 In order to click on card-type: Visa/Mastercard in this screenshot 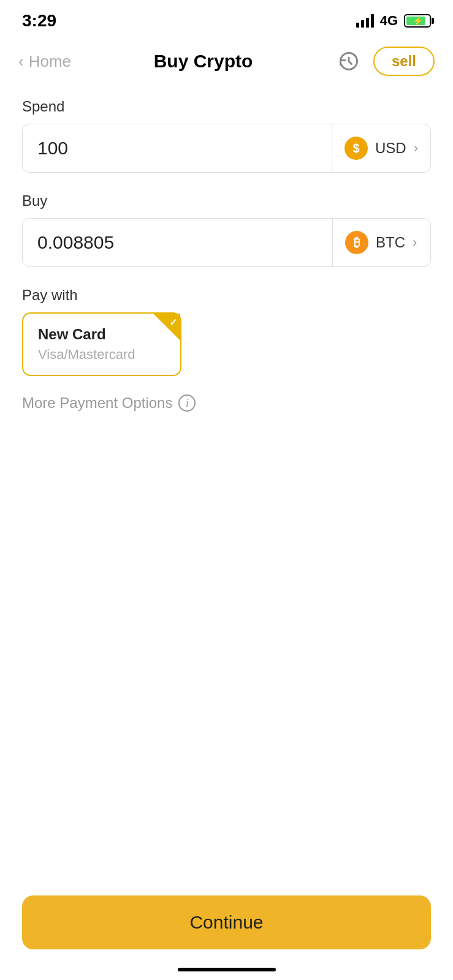, I will do `click(102, 355)`.